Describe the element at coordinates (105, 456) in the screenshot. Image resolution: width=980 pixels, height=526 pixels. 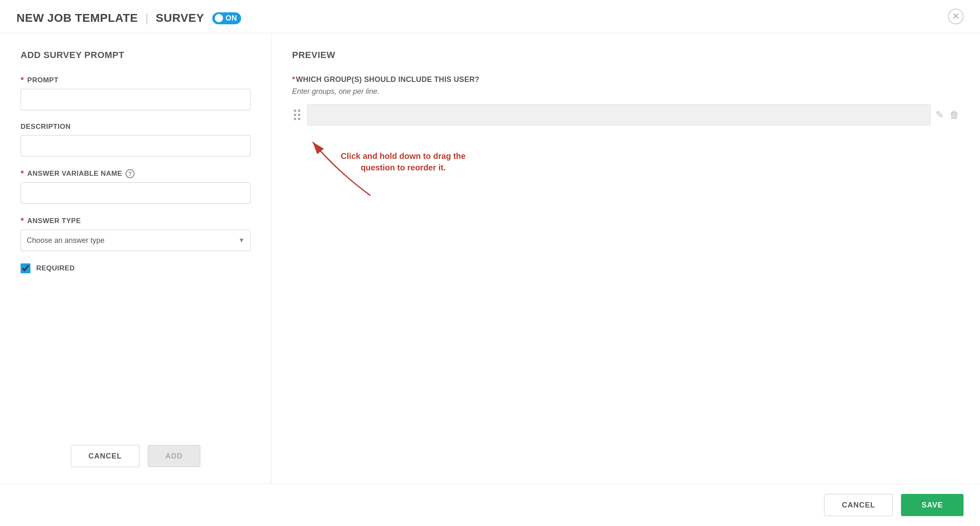
I see `cancel-button: CANCEL` at that location.